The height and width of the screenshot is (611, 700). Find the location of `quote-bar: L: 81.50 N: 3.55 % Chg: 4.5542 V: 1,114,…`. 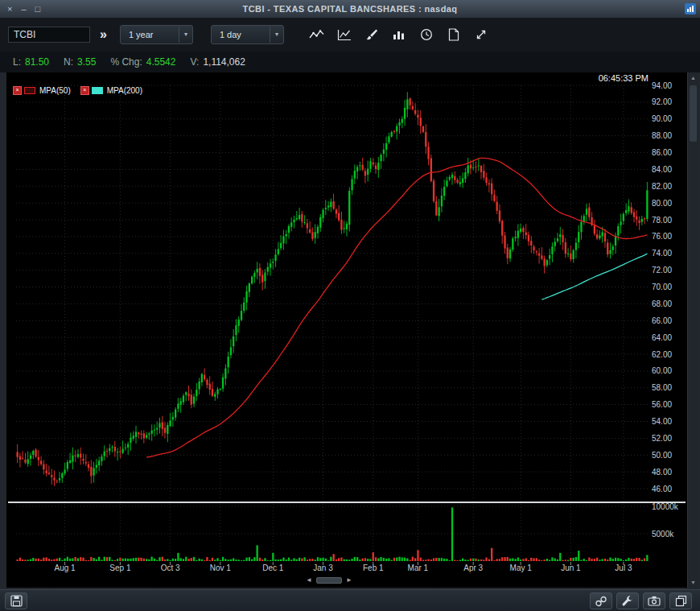

quote-bar: L: 81.50 N: 3.55 % Chg: 4.5542 V: 1,114,… is located at coordinates (350, 62).